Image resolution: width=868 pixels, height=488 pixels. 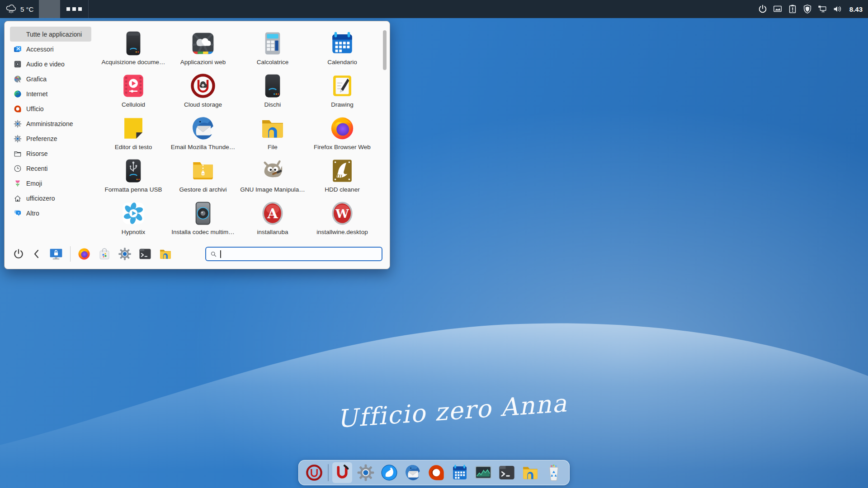 What do you see at coordinates (301, 254) in the screenshot?
I see `search-input` at bounding box center [301, 254].